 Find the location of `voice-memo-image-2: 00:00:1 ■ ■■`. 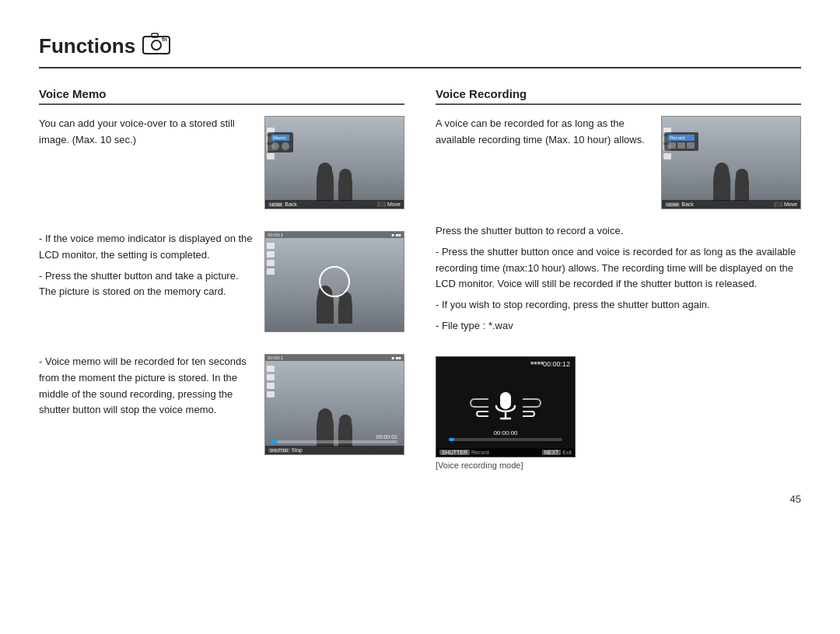

voice-memo-image-2: 00:00:1 ■ ■■ is located at coordinates (334, 282).